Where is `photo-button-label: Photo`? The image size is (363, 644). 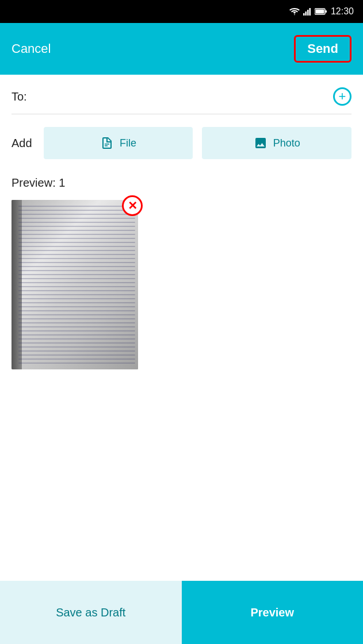 photo-button-label: Photo is located at coordinates (286, 144).